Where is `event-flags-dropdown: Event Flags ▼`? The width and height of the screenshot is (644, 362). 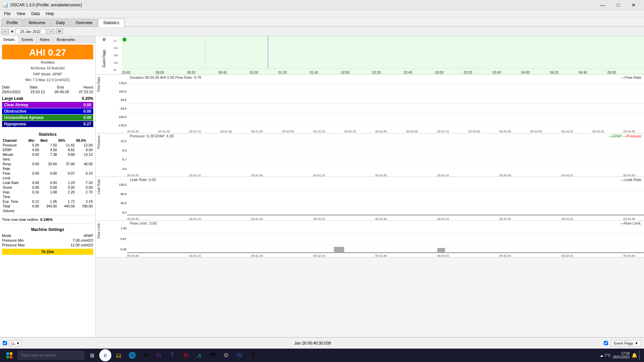
event-flags-dropdown: Event Flags ▼ is located at coordinates (626, 343).